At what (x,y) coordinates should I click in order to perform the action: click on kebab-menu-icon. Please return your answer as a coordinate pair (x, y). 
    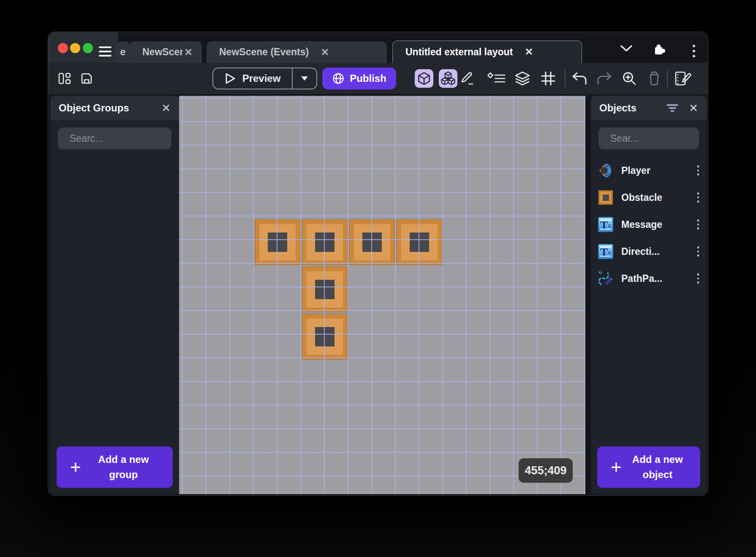
    Looking at the image, I should click on (694, 51).